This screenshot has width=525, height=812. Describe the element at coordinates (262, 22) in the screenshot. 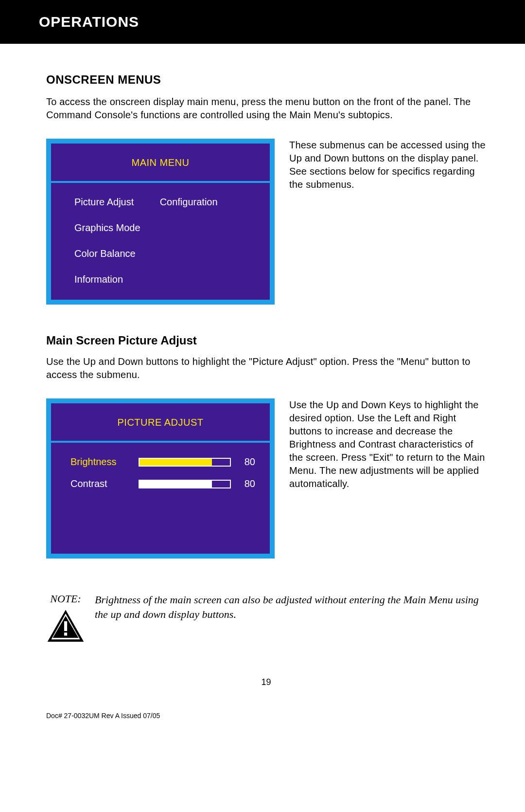

I see `header-bar: OPERATIONS` at that location.